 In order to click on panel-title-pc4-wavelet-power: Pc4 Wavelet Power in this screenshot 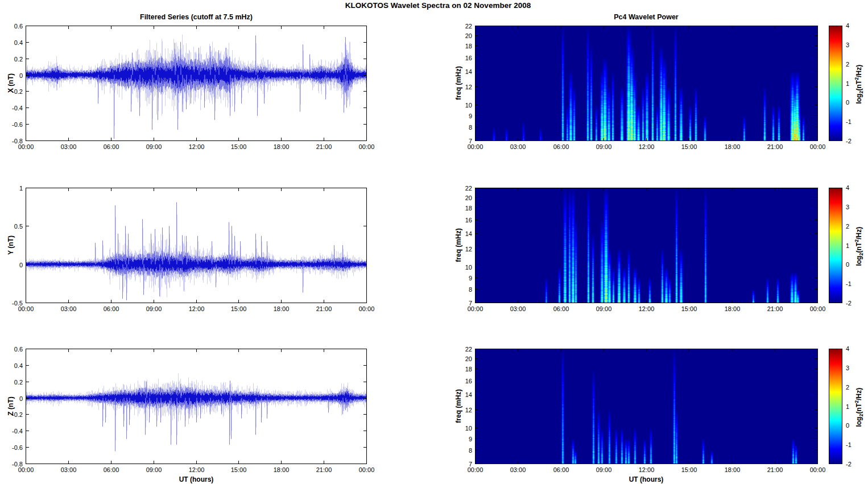, I will do `click(646, 17)`.